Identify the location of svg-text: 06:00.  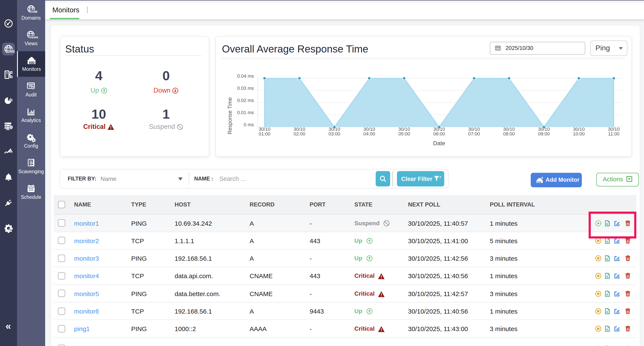
(439, 134).